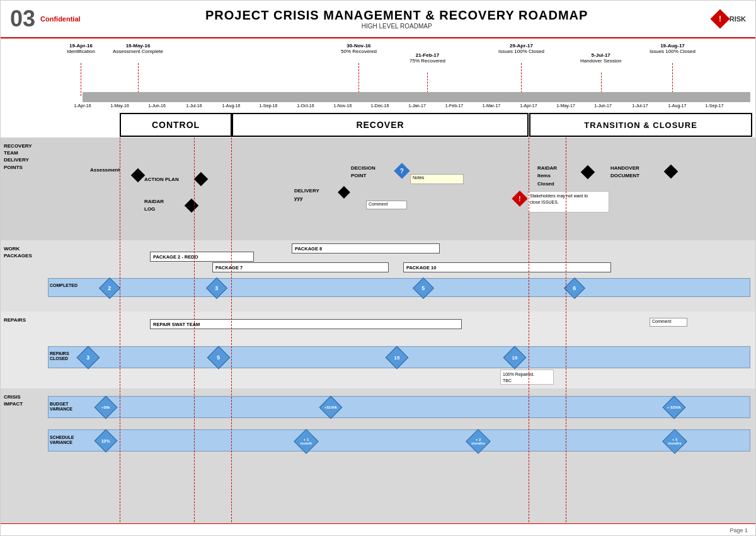 The width and height of the screenshot is (756, 536). What do you see at coordinates (478, 441) in the screenshot?
I see `schedule-diamond-3-label: + 2 months` at bounding box center [478, 441].